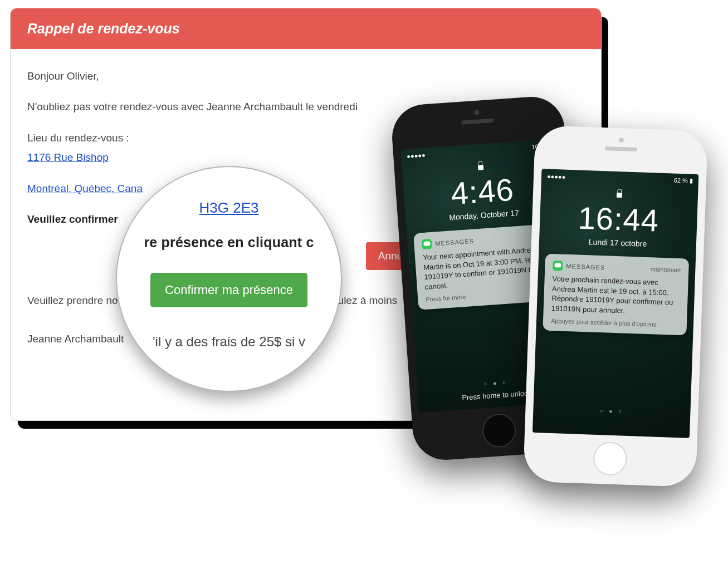 The width and height of the screenshot is (728, 574). Describe the element at coordinates (229, 342) in the screenshot. I see `magnifier-fee-text: 'il y a des frais de 25$ si v` at that location.